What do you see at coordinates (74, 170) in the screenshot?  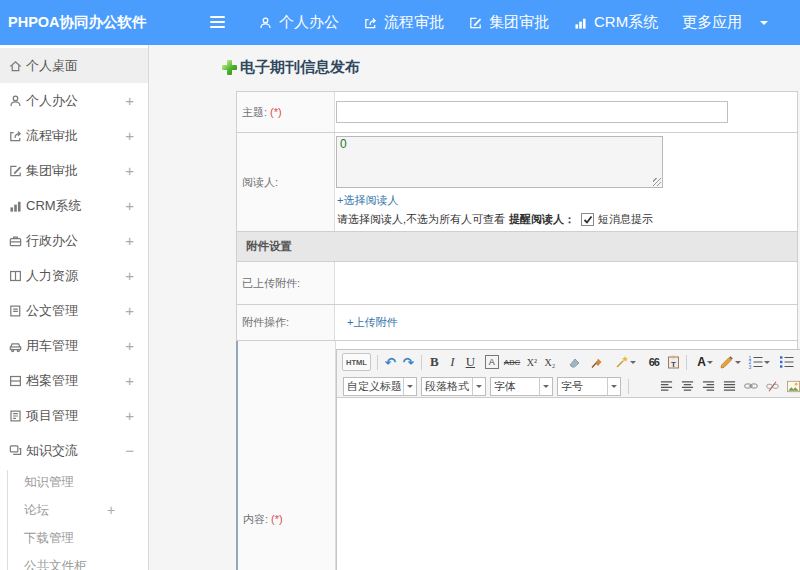 I see `sidebar-item-4: 集团审批+` at bounding box center [74, 170].